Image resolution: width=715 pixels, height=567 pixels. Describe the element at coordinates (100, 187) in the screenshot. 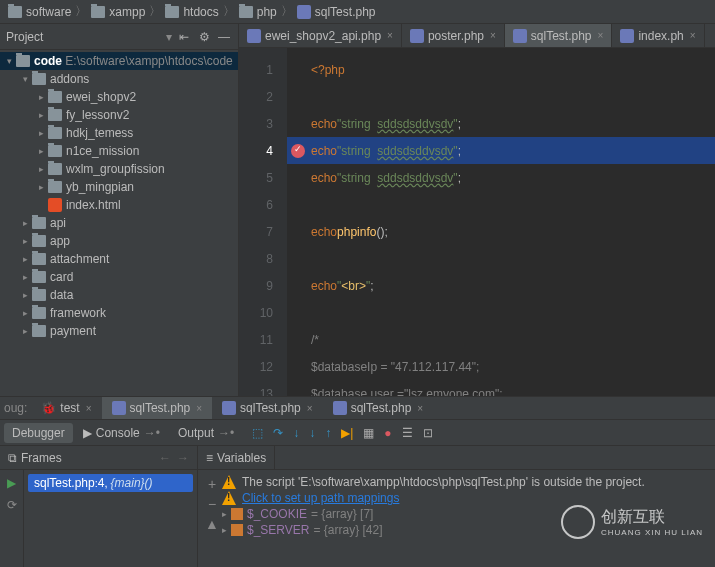

I see `tree-label: yb_mingpian` at that location.